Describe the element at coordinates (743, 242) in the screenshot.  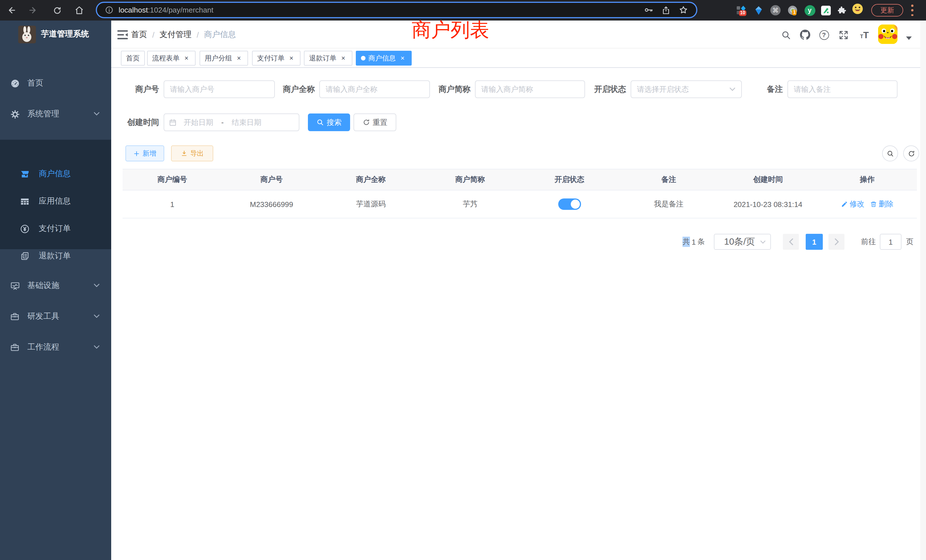
I see `page-size-select: 10条/页` at that location.